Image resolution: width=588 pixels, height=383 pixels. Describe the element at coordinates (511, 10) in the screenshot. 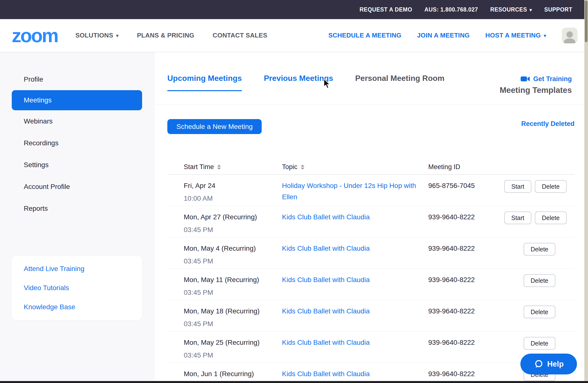

I see `topbar-link-resources: RESOURCES▾` at that location.